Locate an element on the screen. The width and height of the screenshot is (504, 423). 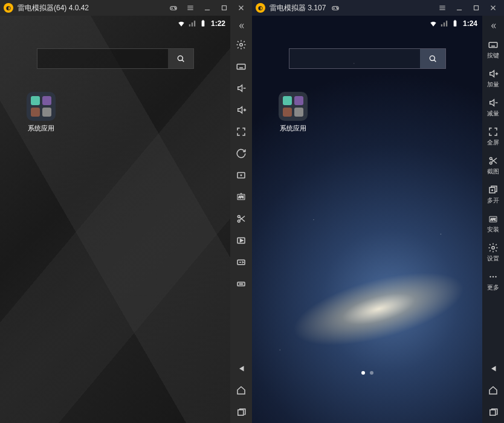
apk-icon: APK is located at coordinates (241, 197).